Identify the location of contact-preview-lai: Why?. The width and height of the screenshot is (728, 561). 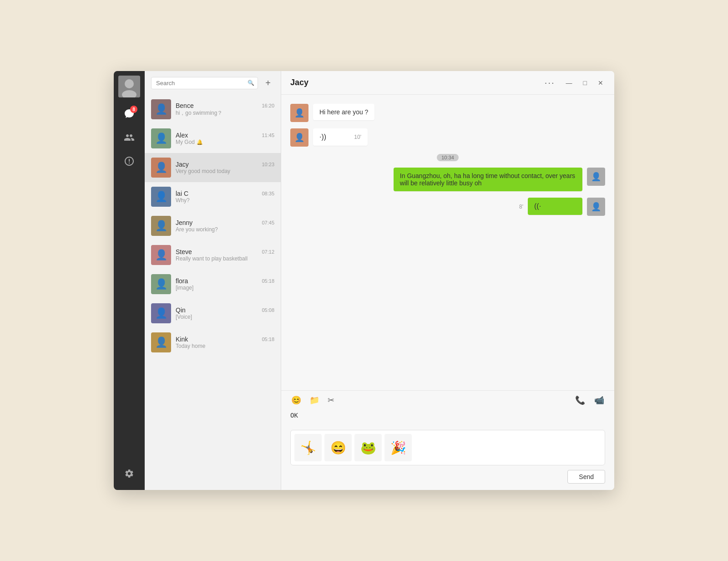
(225, 200).